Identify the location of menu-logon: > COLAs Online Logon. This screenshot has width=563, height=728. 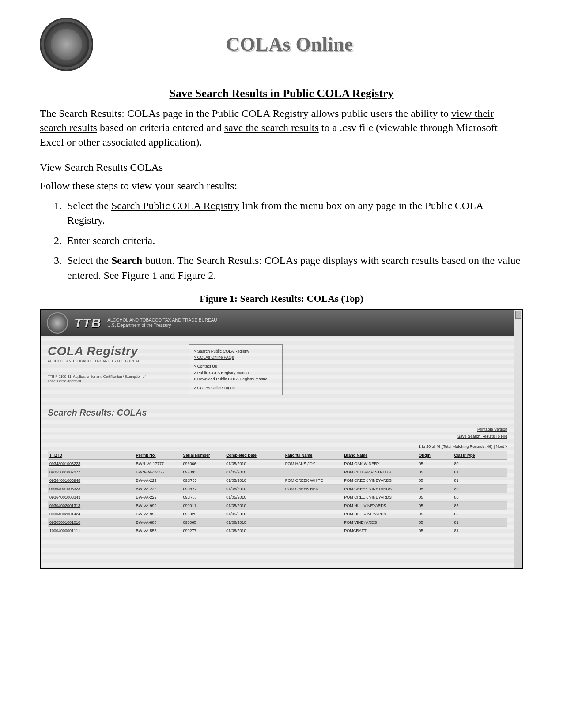
(236, 388).